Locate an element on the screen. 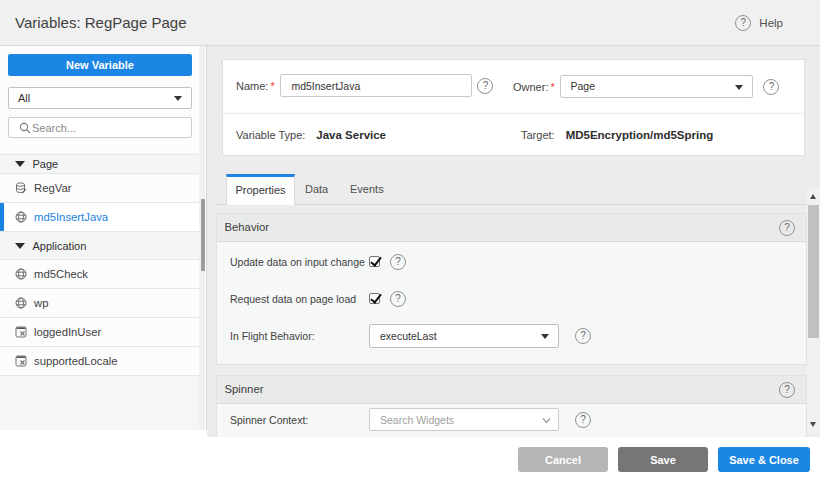 Image resolution: width=820 pixels, height=487 pixels. owner-select: Page is located at coordinates (656, 86).